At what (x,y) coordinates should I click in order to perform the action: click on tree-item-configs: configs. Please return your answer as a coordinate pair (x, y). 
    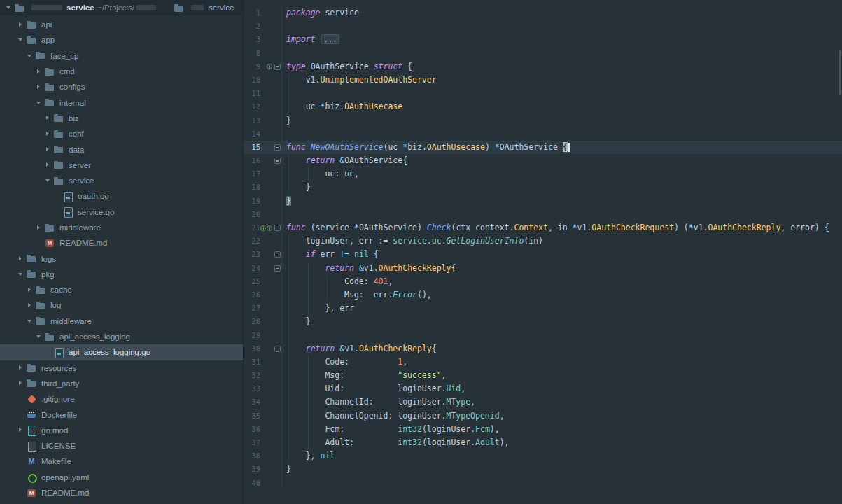
    Looking at the image, I should click on (122, 87).